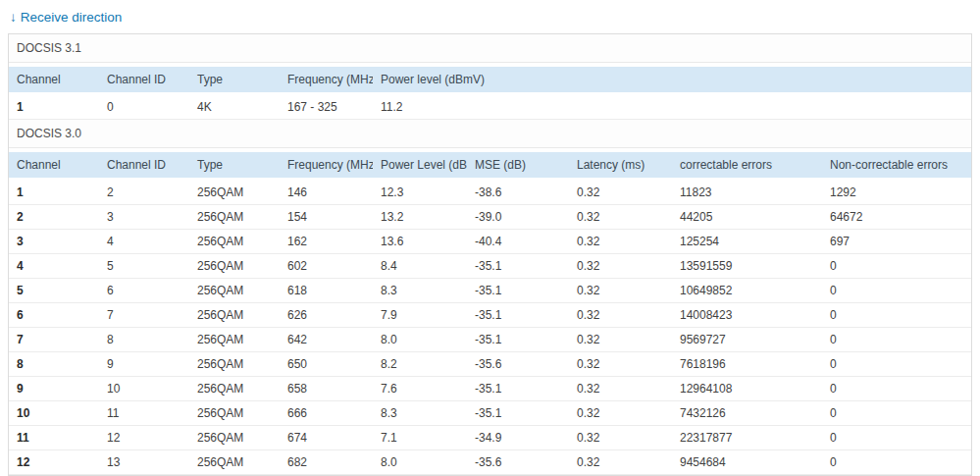  I want to click on table-header-row: ChannelChannel IDTypeFrequency (MHz)Powe…, so click(490, 79).